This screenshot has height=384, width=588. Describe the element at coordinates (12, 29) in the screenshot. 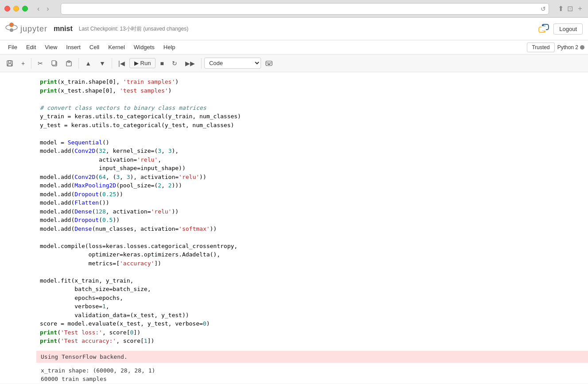

I see `jupyter-icon` at that location.